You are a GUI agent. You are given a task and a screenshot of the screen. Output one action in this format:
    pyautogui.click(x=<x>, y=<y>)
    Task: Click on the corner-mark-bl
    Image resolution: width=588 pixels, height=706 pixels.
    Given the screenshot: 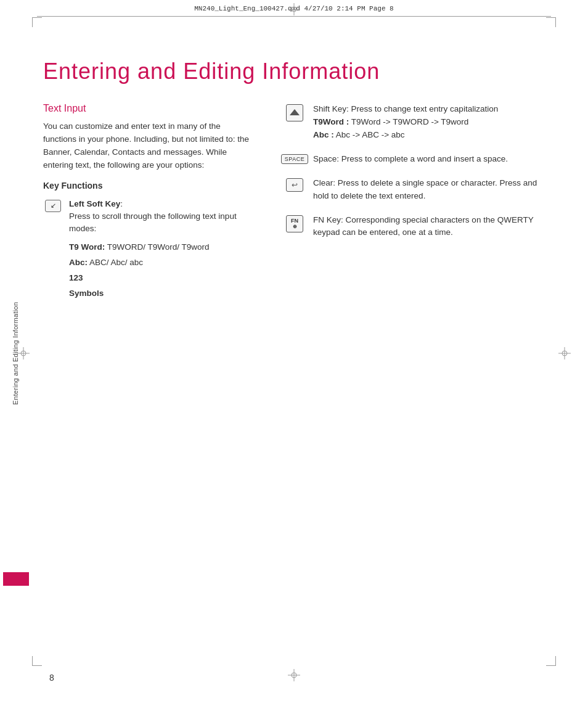 What is the action you would take?
    pyautogui.click(x=37, y=661)
    